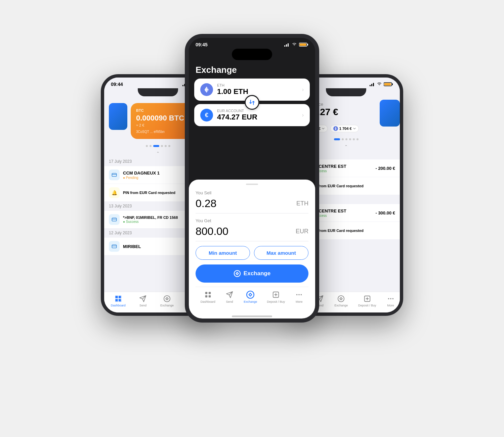 This screenshot has width=504, height=437. Describe the element at coordinates (223, 253) in the screenshot. I see `min-amount-button: Min amount` at that location.